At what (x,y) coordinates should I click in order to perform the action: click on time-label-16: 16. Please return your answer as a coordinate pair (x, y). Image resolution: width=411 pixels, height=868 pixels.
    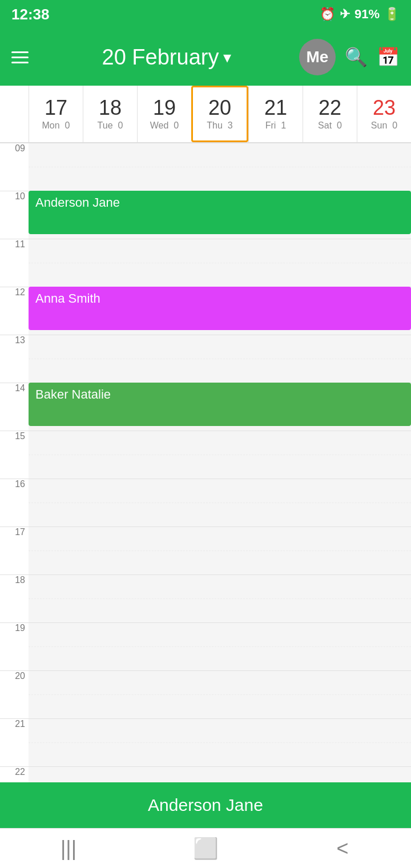
    Looking at the image, I should click on (14, 503).